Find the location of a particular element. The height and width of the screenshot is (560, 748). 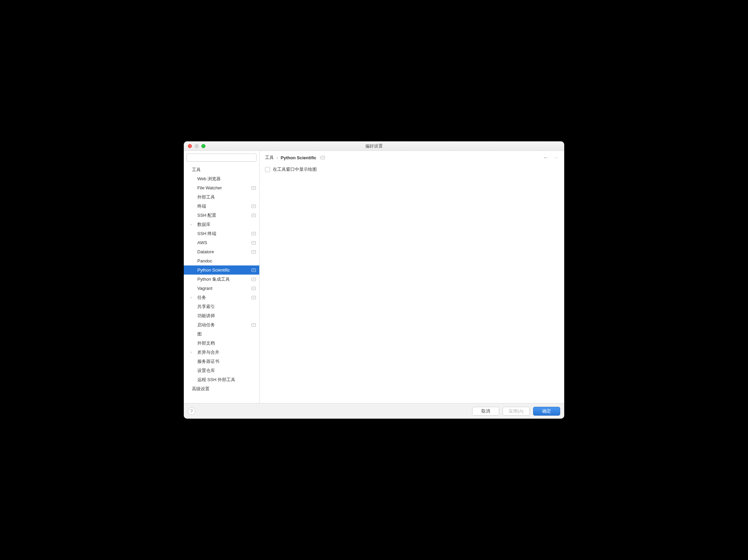

tree-item-label: 远程 SSH 外部工具 is located at coordinates (216, 380).